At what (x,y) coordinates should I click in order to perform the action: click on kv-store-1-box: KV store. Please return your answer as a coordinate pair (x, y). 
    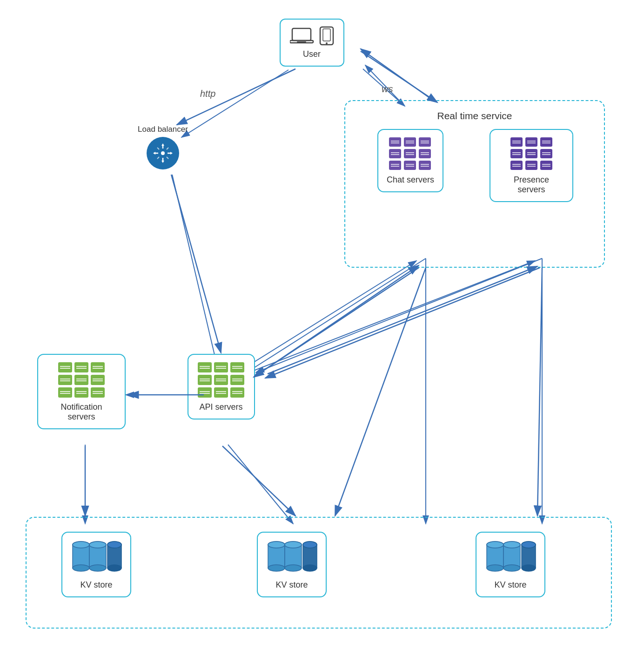
    Looking at the image, I should click on (96, 564).